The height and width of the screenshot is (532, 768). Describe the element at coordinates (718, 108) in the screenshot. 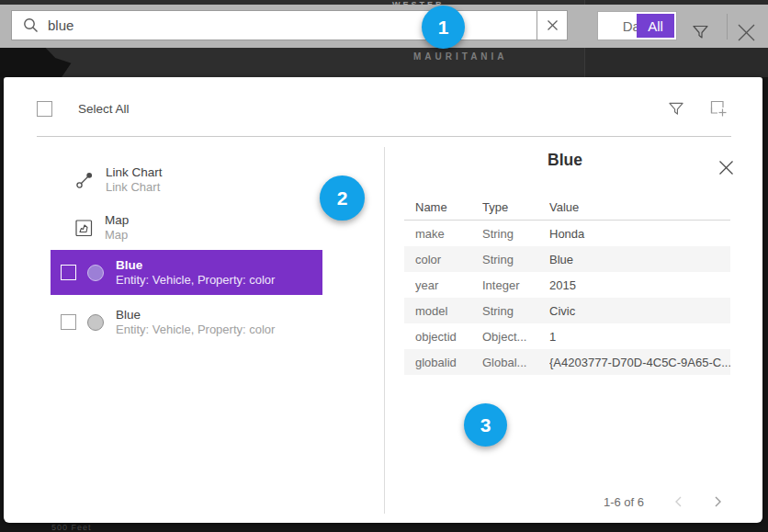

I see `add-selection-icon` at that location.